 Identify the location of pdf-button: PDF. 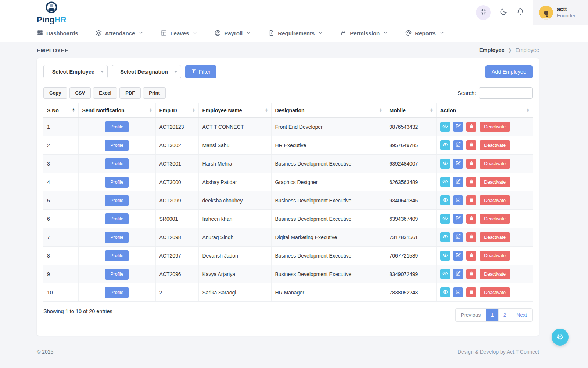
(130, 93).